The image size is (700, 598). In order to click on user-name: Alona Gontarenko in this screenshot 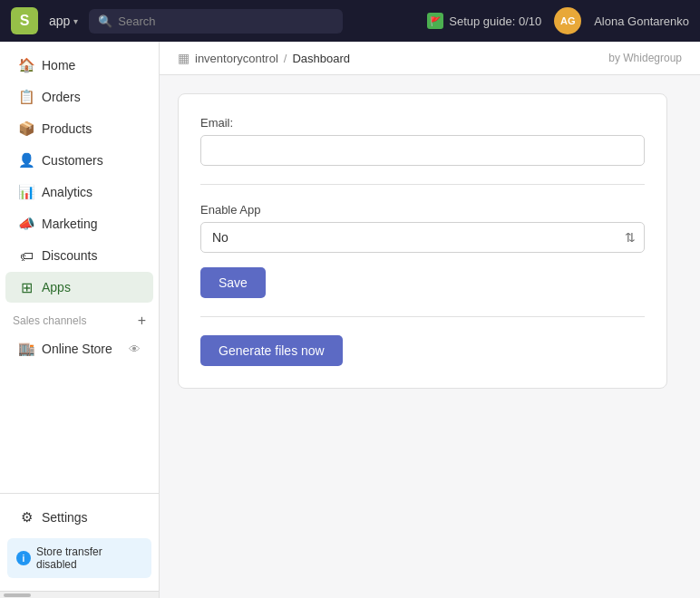, I will do `click(642, 22)`.